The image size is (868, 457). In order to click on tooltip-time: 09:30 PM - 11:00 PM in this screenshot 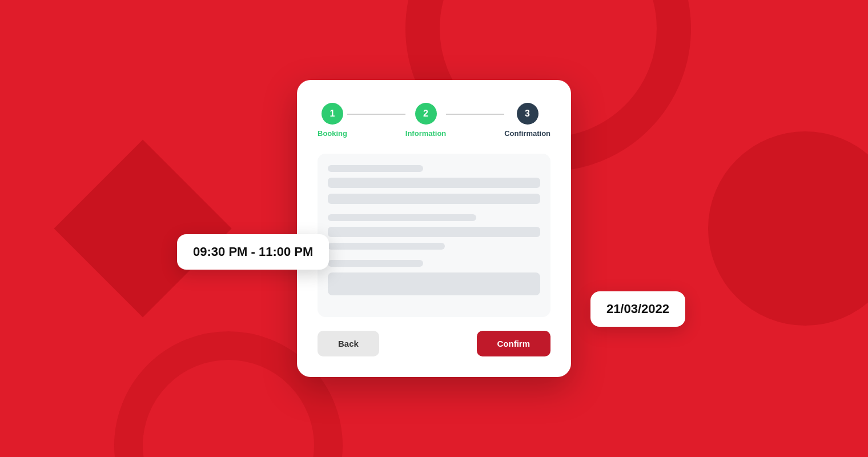, I will do `click(253, 252)`.